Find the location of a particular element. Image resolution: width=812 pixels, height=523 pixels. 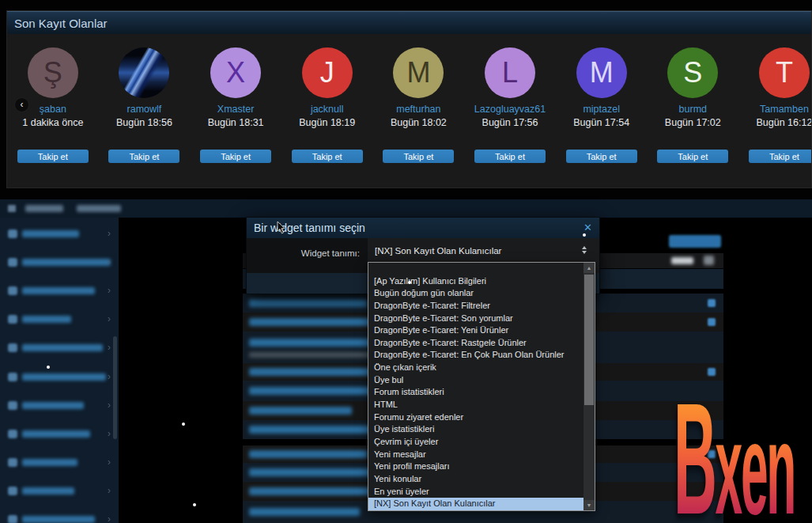

user-name-link: mefturhan is located at coordinates (419, 109).